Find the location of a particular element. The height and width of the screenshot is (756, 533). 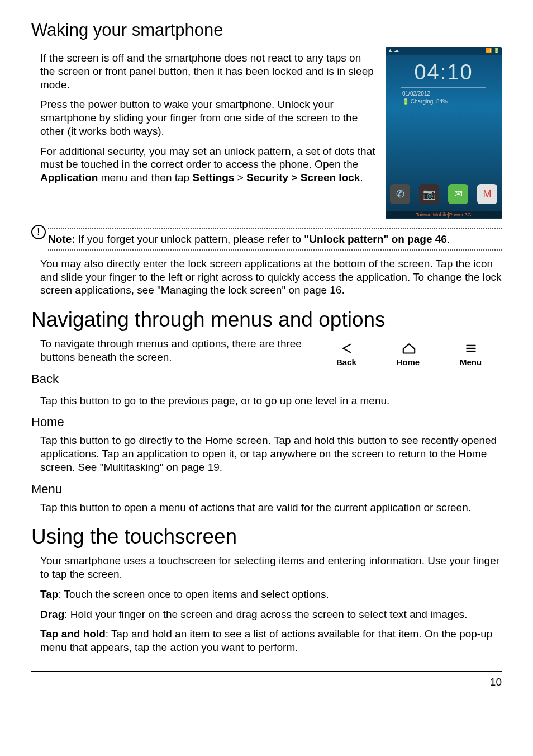

page-number: 10 is located at coordinates (266, 682).